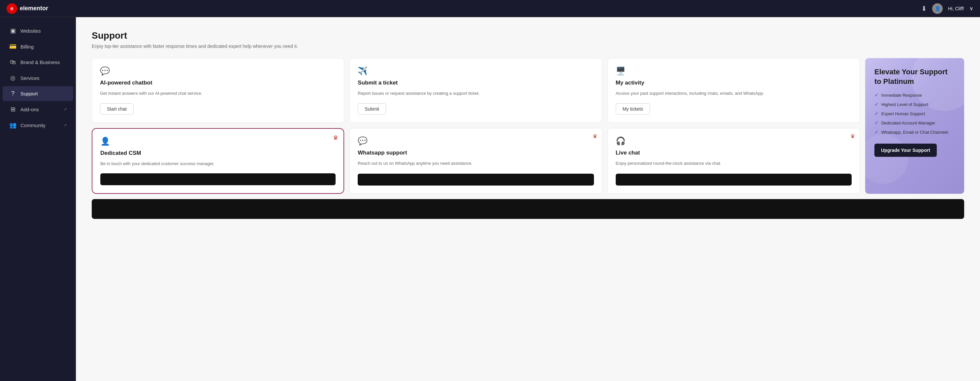  What do you see at coordinates (476, 71) in the screenshot?
I see `ticket-icon: ✈️` at bounding box center [476, 71].